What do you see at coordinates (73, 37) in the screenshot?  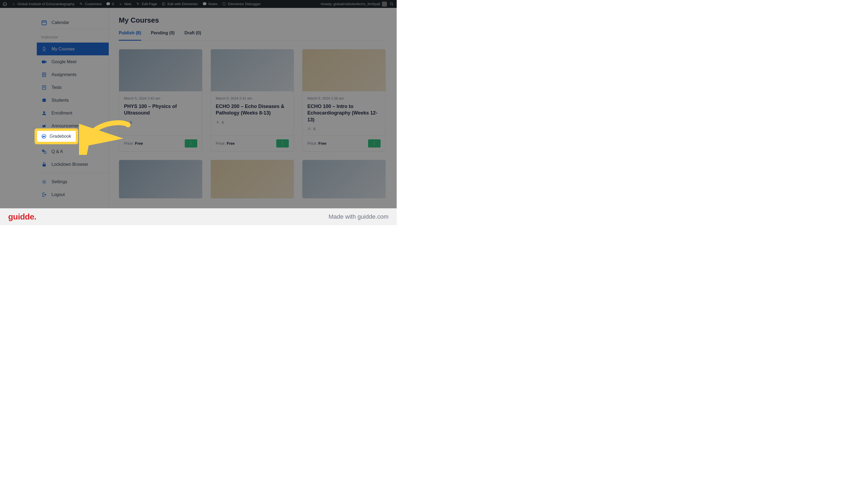 I see `sidebar-heading-instructor: Instructor` at bounding box center [73, 37].